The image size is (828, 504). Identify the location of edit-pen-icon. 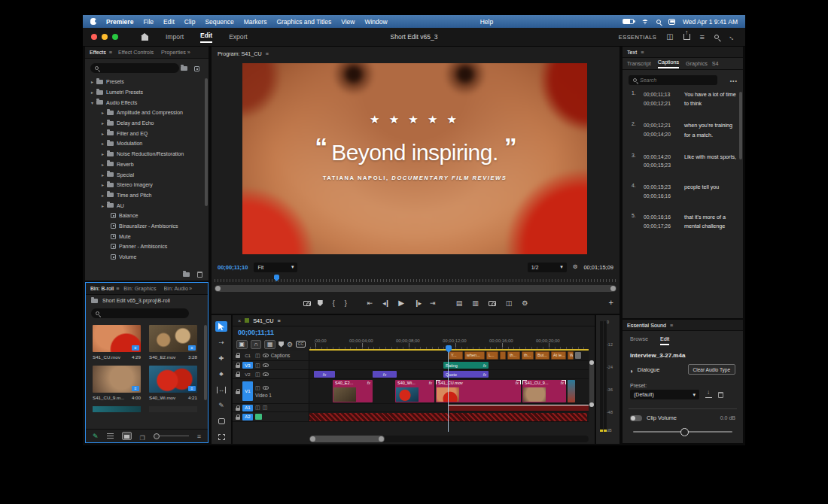
(96, 436).